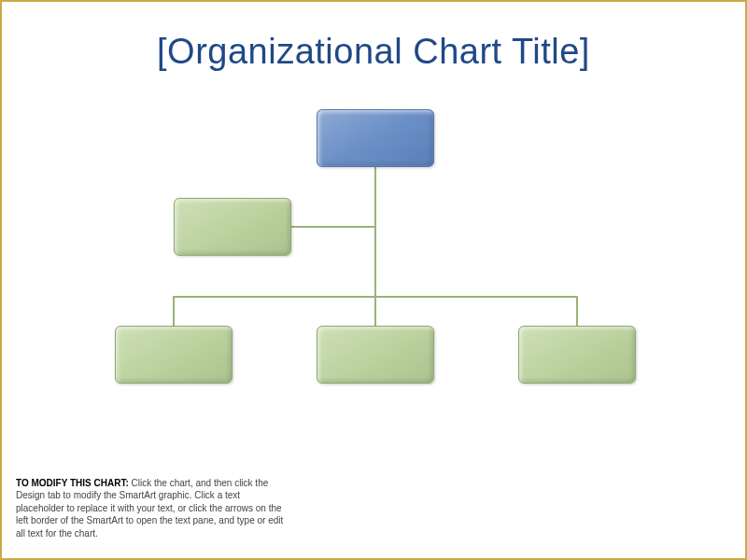 Image resolution: width=747 pixels, height=560 pixels. What do you see at coordinates (151, 509) in the screenshot?
I see `instruction-text: TO MODIFY THIS CHART: Click the chart, a…` at bounding box center [151, 509].